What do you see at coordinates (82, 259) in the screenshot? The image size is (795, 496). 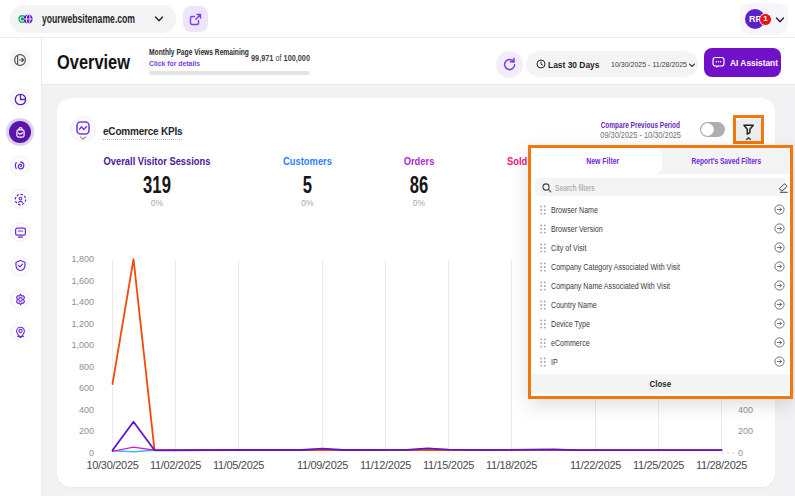 I see `svg-text: 1,800` at bounding box center [82, 259].